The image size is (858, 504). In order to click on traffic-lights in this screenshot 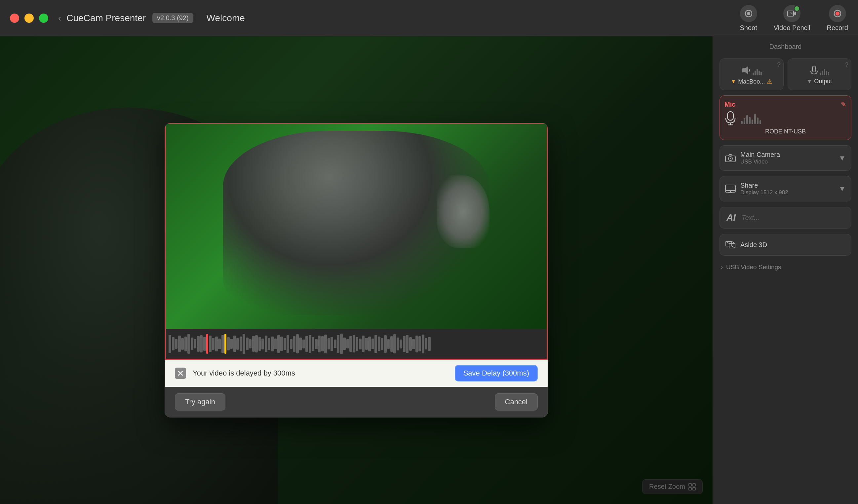, I will do `click(29, 18)`.